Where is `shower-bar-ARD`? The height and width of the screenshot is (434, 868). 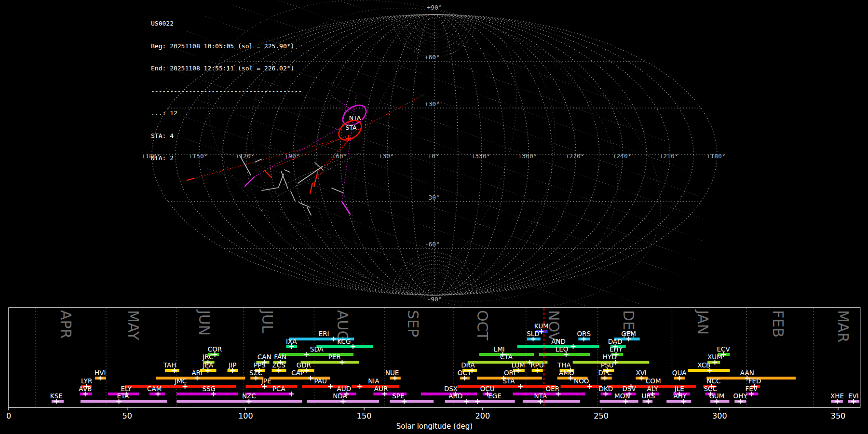 shower-bar-ARD is located at coordinates (460, 401).